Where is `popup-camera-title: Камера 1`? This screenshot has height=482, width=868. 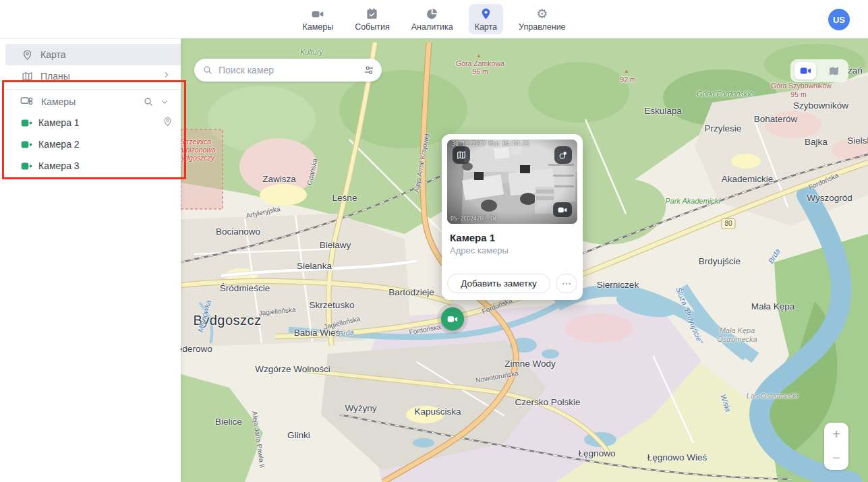
popup-camera-title: Камера 1 is located at coordinates (513, 237).